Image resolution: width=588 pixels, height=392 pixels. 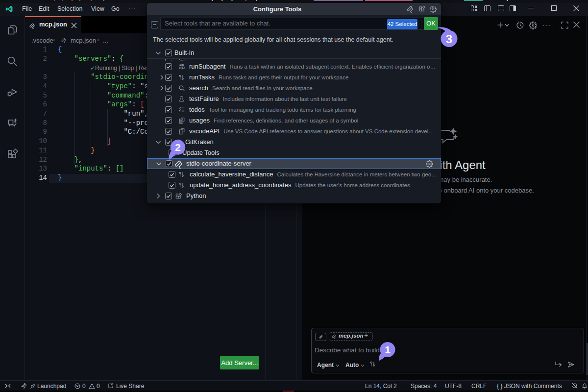 What do you see at coordinates (388, 350) in the screenshot?
I see `svg-text: 1` at bounding box center [388, 350].